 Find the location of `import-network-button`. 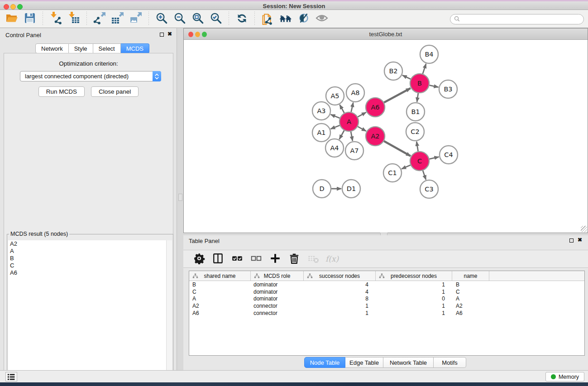

import-network-button is located at coordinates (56, 19).